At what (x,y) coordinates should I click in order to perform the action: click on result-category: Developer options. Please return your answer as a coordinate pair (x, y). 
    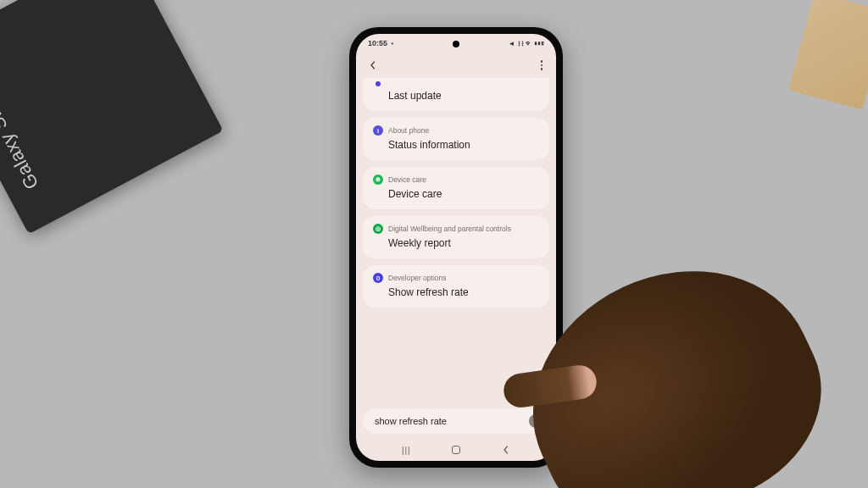
    Looking at the image, I should click on (417, 278).